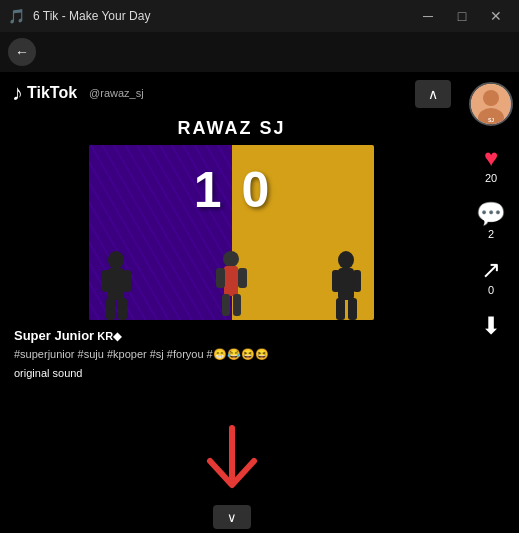  What do you see at coordinates (491, 165) in the screenshot?
I see `like-button: ♥ 20` at bounding box center [491, 165].